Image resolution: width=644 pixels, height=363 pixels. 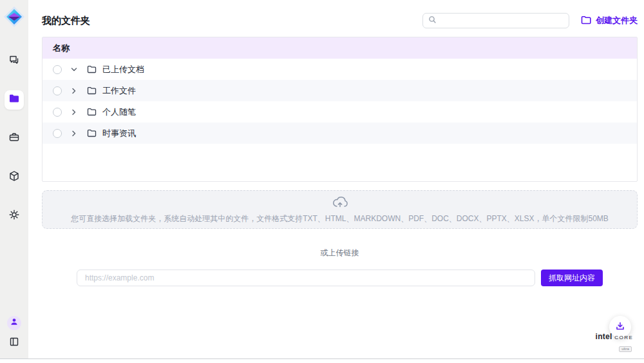 What do you see at coordinates (119, 133) in the screenshot?
I see `row-label: 时事资讯` at bounding box center [119, 133].